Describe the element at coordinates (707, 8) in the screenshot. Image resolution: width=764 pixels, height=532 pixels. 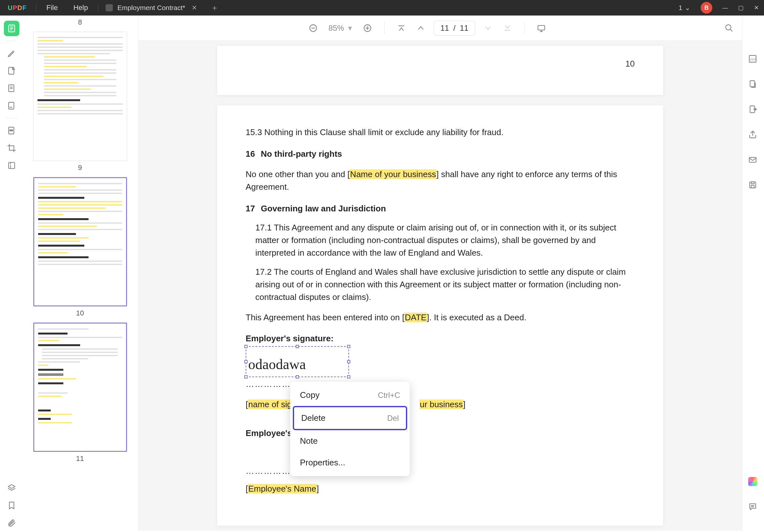
I see `user-avatar: B` at that location.